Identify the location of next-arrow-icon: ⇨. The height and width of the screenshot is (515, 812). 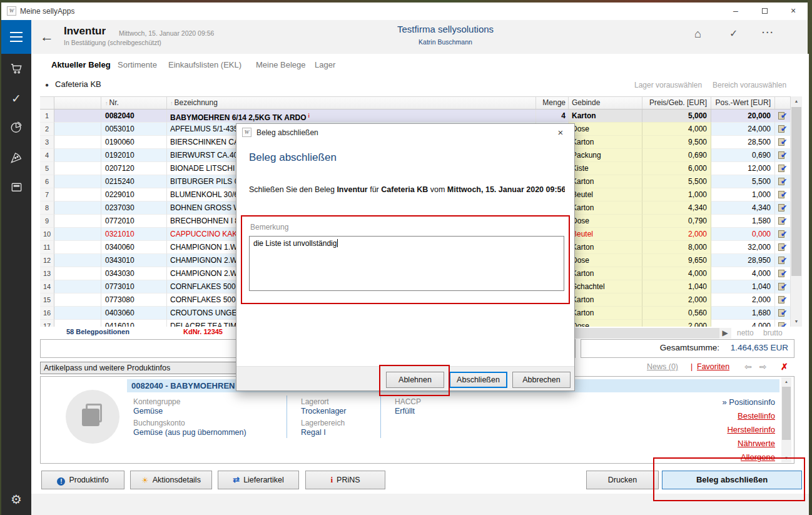
(763, 367).